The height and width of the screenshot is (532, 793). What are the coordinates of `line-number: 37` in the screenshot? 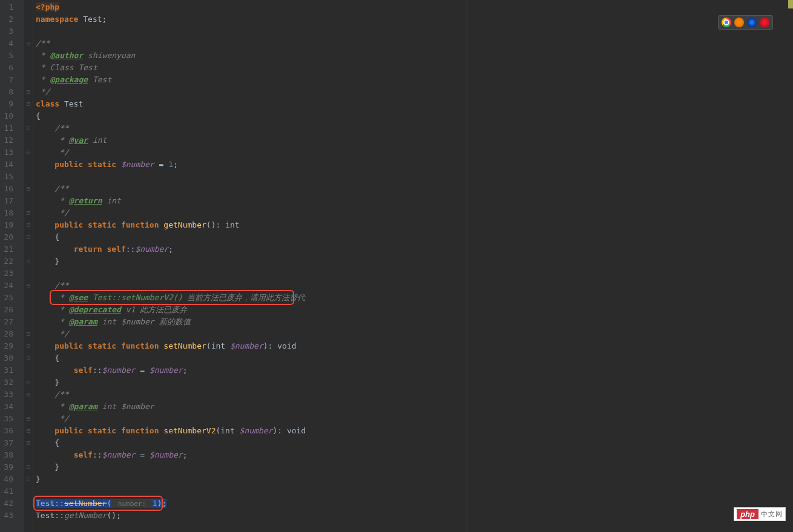 It's located at (7, 443).